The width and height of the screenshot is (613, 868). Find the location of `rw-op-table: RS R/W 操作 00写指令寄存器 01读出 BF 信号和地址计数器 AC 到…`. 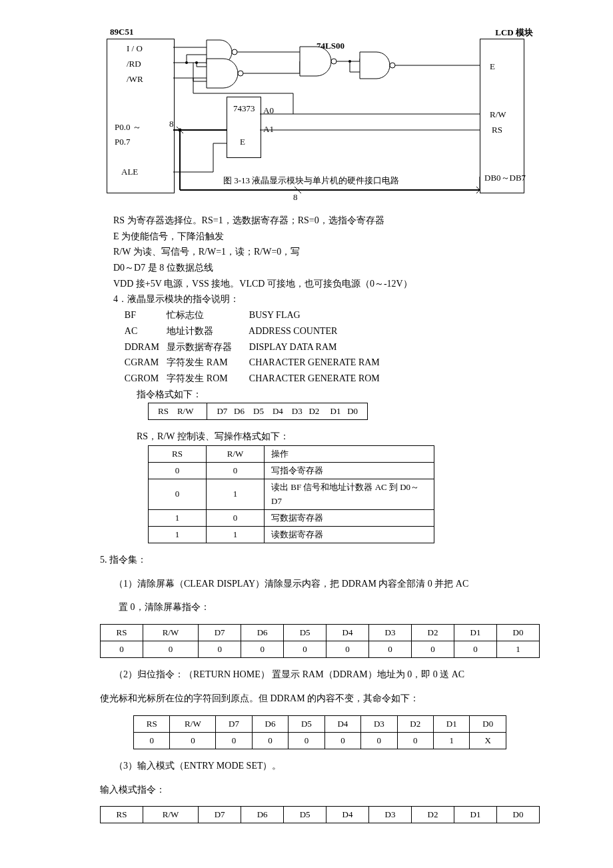

rw-op-table: RS R/W 操作 00写指令寄存器 01读出 BF 信号和地址计数器 AC 到… is located at coordinates (291, 495).